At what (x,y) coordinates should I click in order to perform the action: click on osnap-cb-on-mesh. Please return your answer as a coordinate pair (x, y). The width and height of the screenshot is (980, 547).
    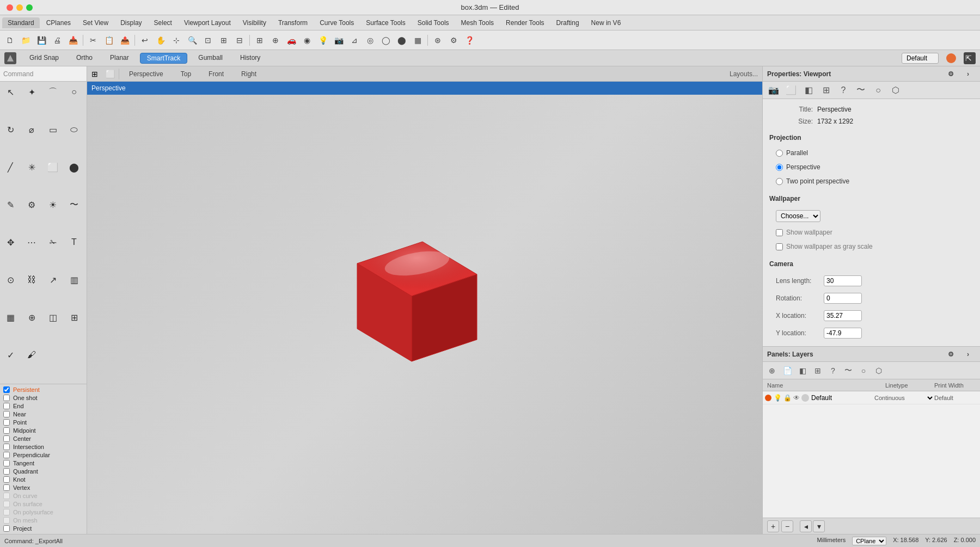
    Looking at the image, I should click on (7, 520).